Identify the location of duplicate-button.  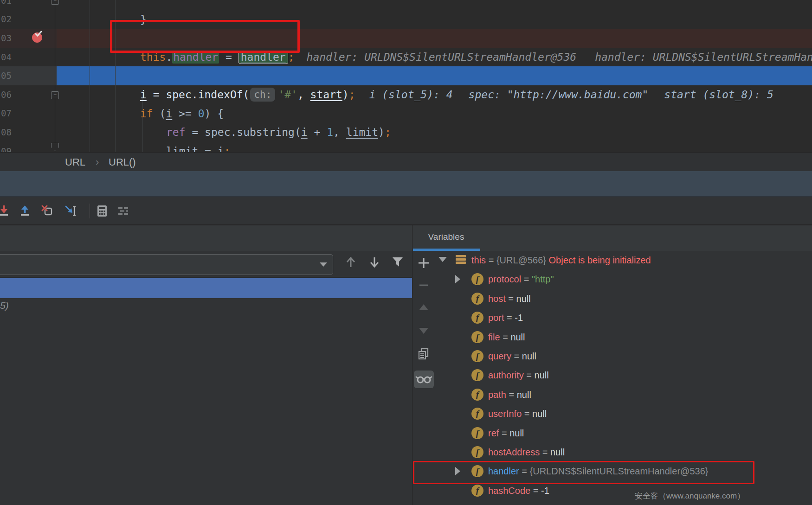
(424, 354).